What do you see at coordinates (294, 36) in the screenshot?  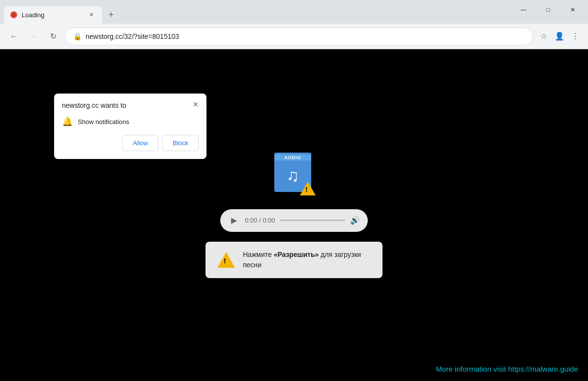 I see `navigation-bar: ← → ↻ 🔒 newstorg.cc/32/?site=8015103 ☆ 👤…` at bounding box center [294, 36].